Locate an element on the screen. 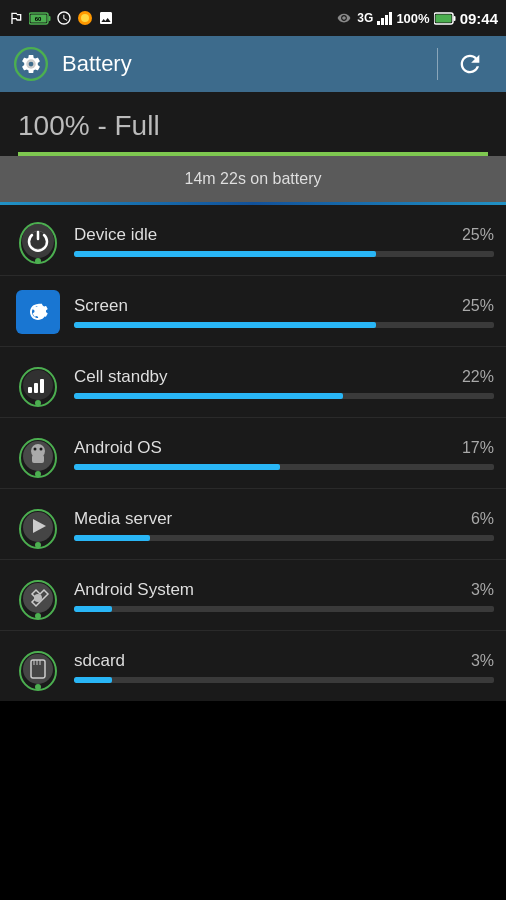 This screenshot has width=506, height=900. screen-percent: 25% is located at coordinates (478, 306).